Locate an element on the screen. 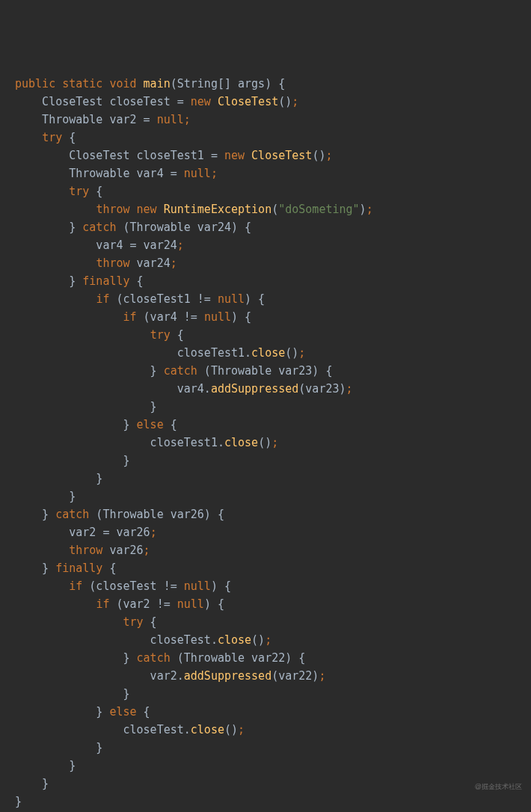  code-line: CloseTest closeTest1 = new CloseTest(); is located at coordinates (269, 156).